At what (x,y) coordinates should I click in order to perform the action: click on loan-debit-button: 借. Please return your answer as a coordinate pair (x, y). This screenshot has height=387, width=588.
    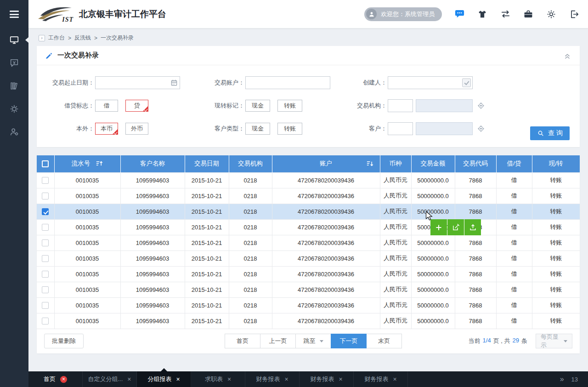
    Looking at the image, I should click on (107, 106).